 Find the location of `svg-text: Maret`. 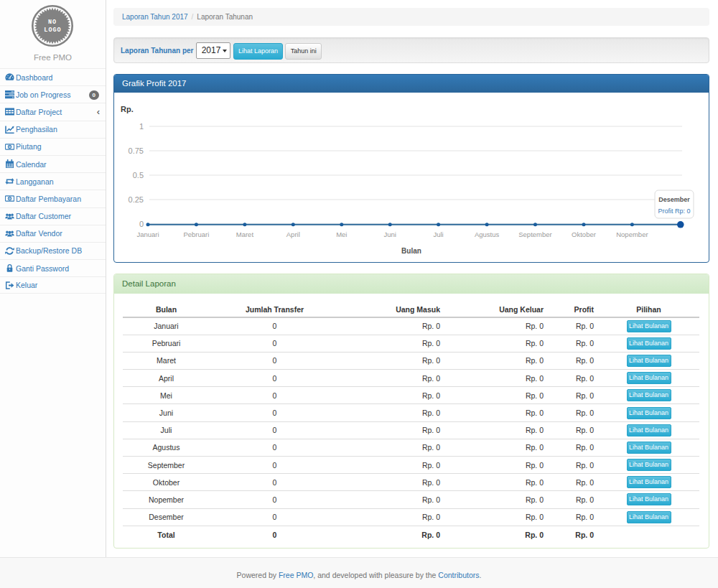

svg-text: Maret is located at coordinates (246, 234).